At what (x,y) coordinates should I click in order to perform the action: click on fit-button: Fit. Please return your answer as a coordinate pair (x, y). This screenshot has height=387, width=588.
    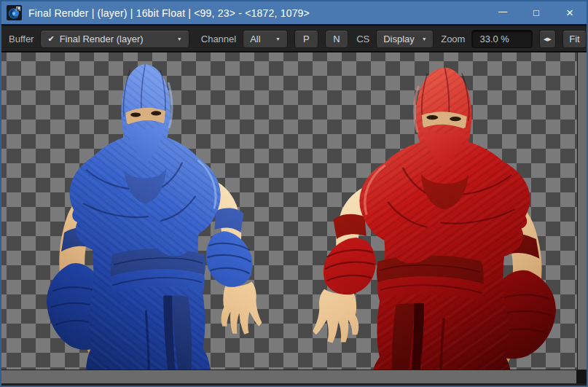
    Looking at the image, I should click on (574, 39).